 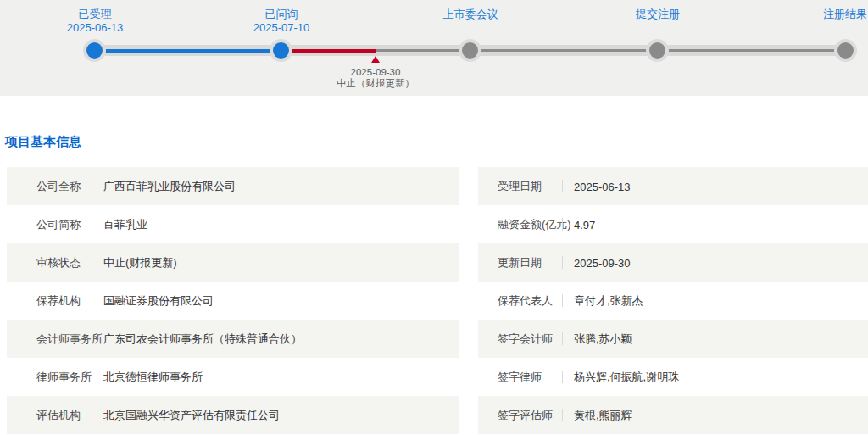 I want to click on timeline-stage-result: 注册结果, so click(x=845, y=14).